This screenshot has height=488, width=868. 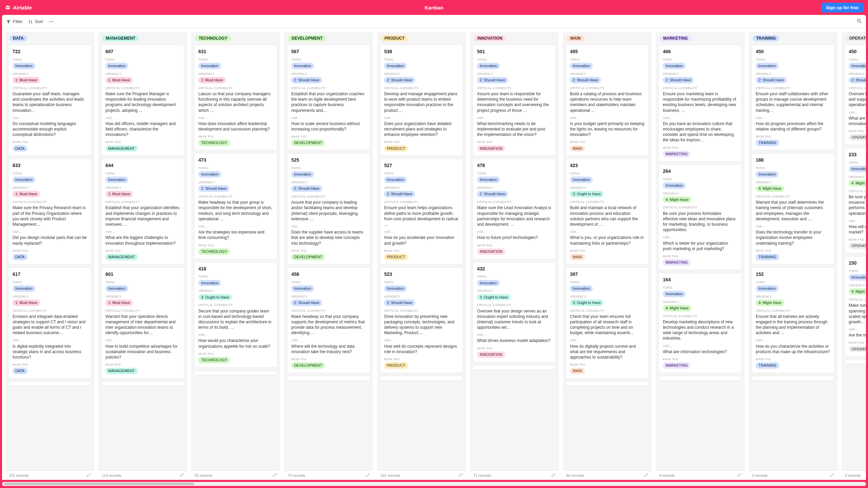 I want to click on card: 423TOPICInnovationURGENCY3: Ought to Hav…, so click(x=607, y=211).